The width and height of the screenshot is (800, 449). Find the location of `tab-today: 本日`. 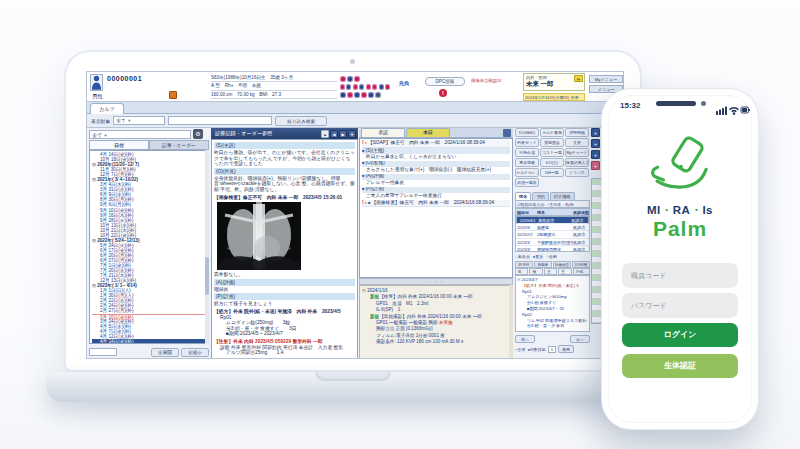

tab-today: 本日 is located at coordinates (428, 132).